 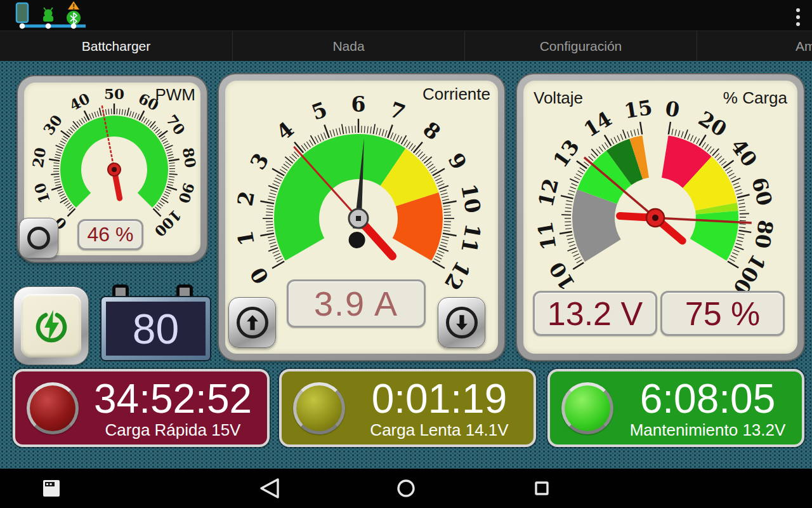 What do you see at coordinates (114, 94) in the screenshot?
I see `svg-text: 50` at bounding box center [114, 94].